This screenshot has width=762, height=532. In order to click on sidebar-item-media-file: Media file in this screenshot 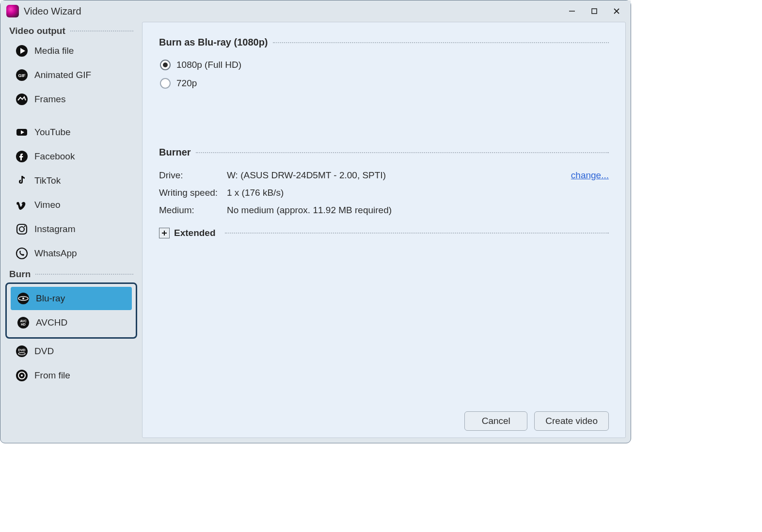, I will do `click(71, 51)`.